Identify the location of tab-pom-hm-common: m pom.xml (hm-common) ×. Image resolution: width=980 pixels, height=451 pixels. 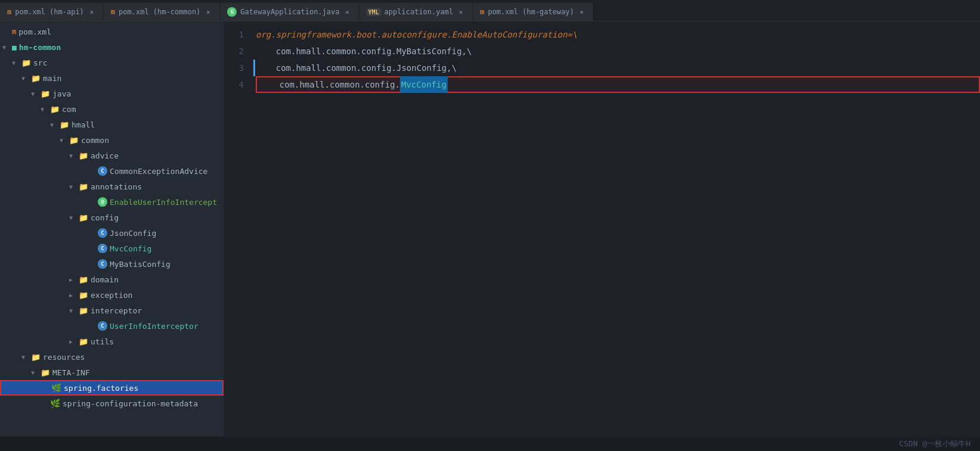
(162, 12).